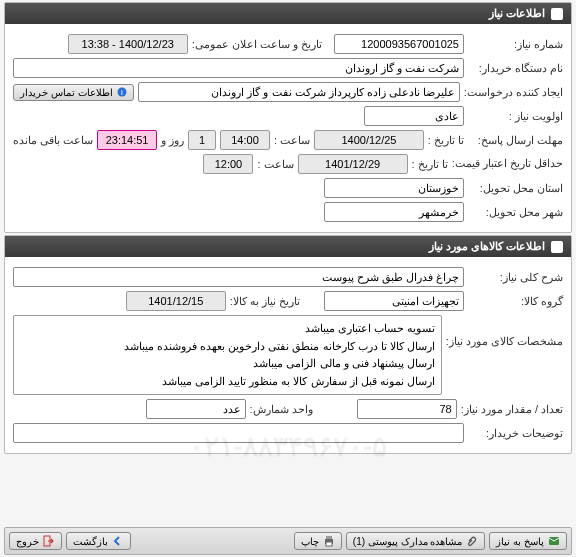  I want to click on buyer-contact-label: اطلاعات تماس خریدار, so click(66, 92).